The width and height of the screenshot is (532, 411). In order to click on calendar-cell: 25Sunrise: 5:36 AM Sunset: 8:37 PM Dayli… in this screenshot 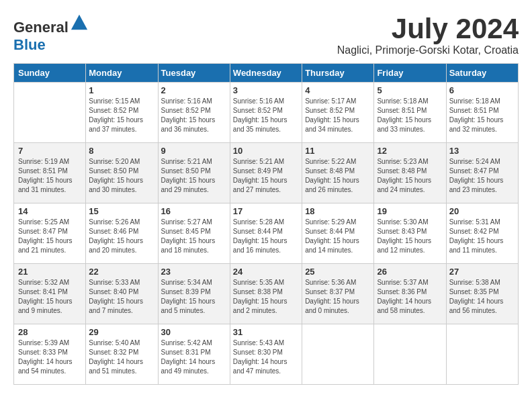, I will do `click(339, 294)`.